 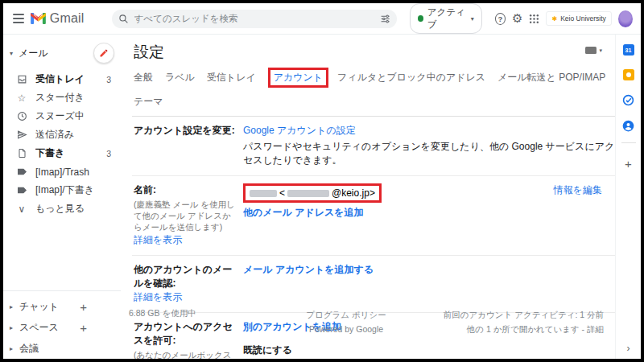 I want to click on active-status-dot, so click(x=420, y=19).